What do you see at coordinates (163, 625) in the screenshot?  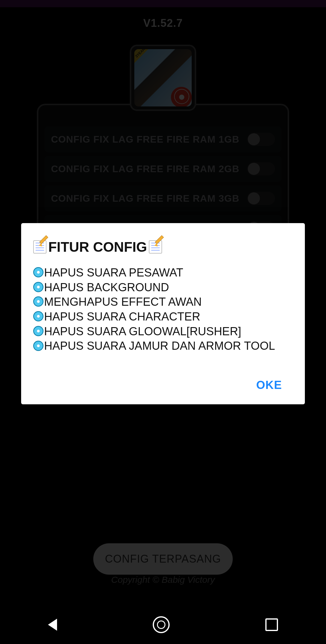 I see `navigation-bar` at bounding box center [163, 625].